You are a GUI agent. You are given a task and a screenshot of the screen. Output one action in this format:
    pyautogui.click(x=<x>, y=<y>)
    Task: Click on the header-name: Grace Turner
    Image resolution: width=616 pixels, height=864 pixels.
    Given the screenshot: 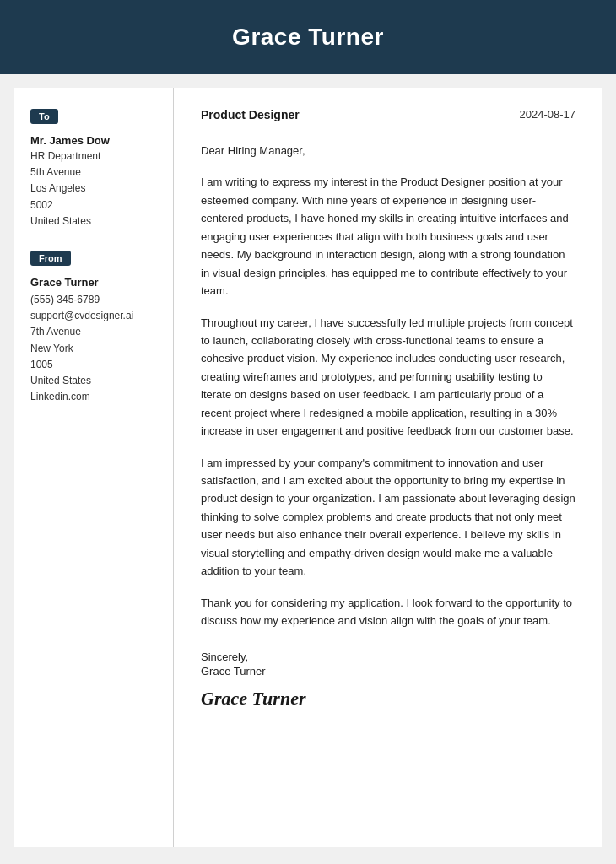 What is the action you would take?
    pyautogui.click(x=308, y=37)
    